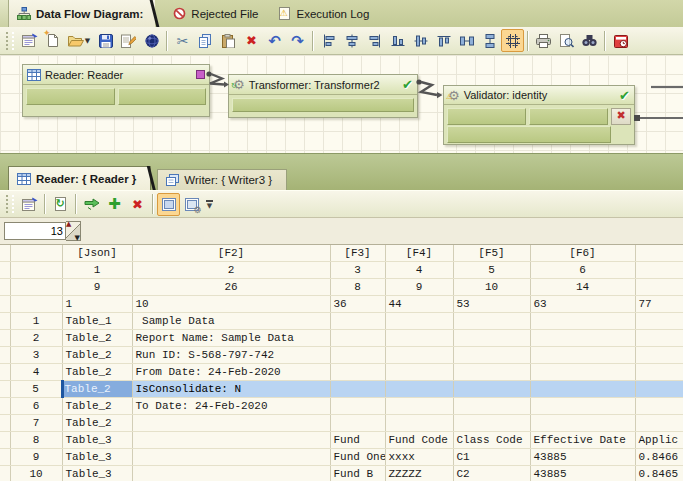 The height and width of the screenshot is (481, 683). What do you see at coordinates (231, 390) in the screenshot?
I see `cell: IsConsolidate: N` at bounding box center [231, 390].